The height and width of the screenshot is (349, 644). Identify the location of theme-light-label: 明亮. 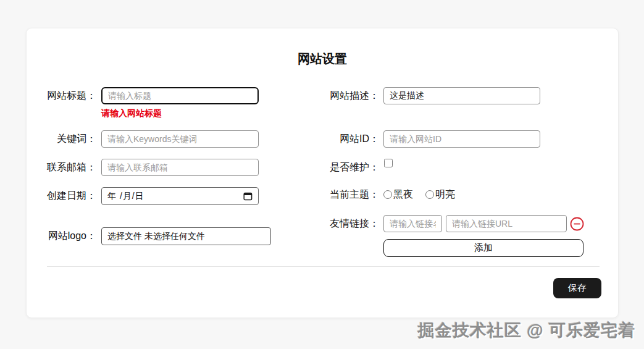
(445, 195).